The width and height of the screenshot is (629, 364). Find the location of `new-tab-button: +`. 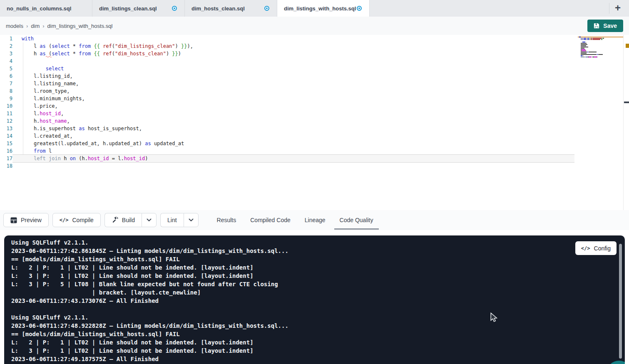

new-tab-button: + is located at coordinates (618, 8).